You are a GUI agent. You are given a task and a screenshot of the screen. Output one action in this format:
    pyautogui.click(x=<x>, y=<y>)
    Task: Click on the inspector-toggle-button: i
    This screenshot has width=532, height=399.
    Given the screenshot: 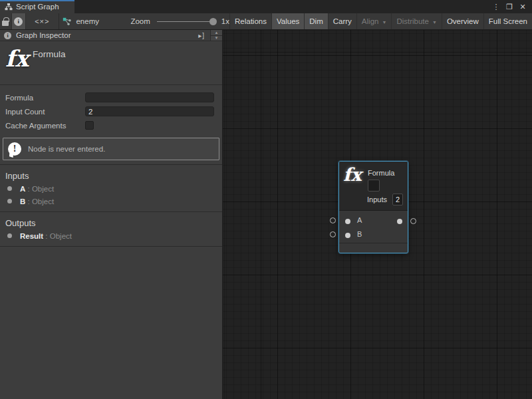 What is the action you would take?
    pyautogui.click(x=19, y=21)
    